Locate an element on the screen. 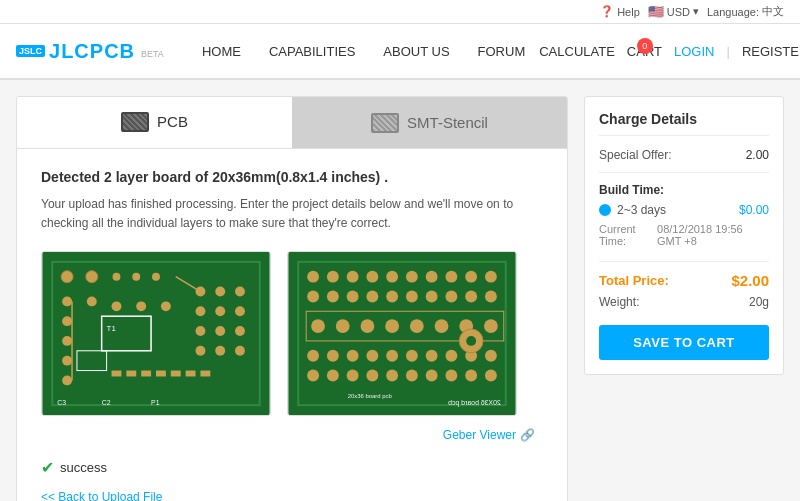  build-option-label: 2~3 days is located at coordinates (642, 210).